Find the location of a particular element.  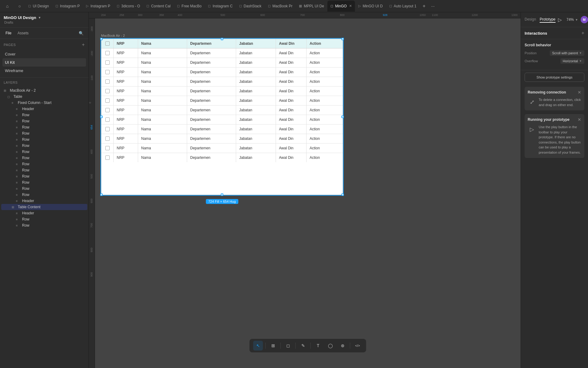

tab-label: MPPL UI De is located at coordinates (314, 6).